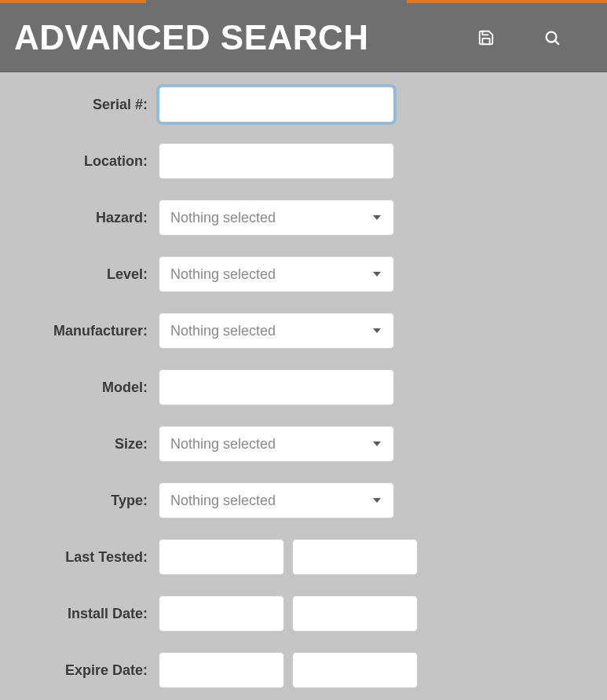 The height and width of the screenshot is (700, 607). I want to click on location-input, so click(276, 161).